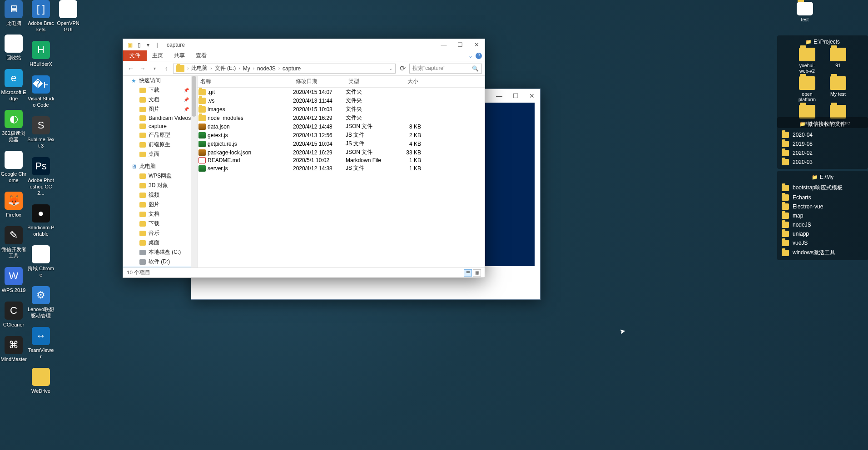 Image resolution: width=868 pixels, height=450 pixels. What do you see at coordinates (135, 55) in the screenshot?
I see `tab-file: 文件` at bounding box center [135, 55].